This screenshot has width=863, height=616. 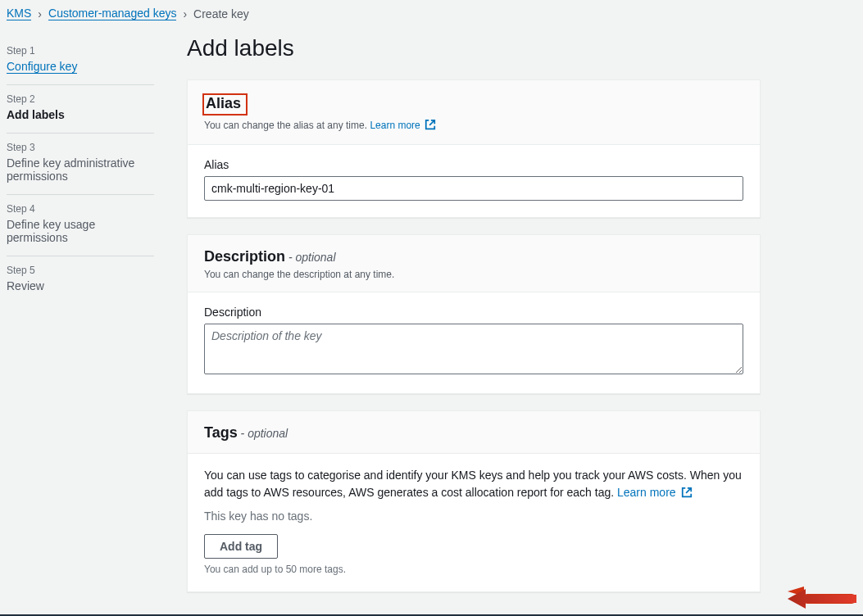 I want to click on description-heading-text: Description, so click(x=244, y=256).